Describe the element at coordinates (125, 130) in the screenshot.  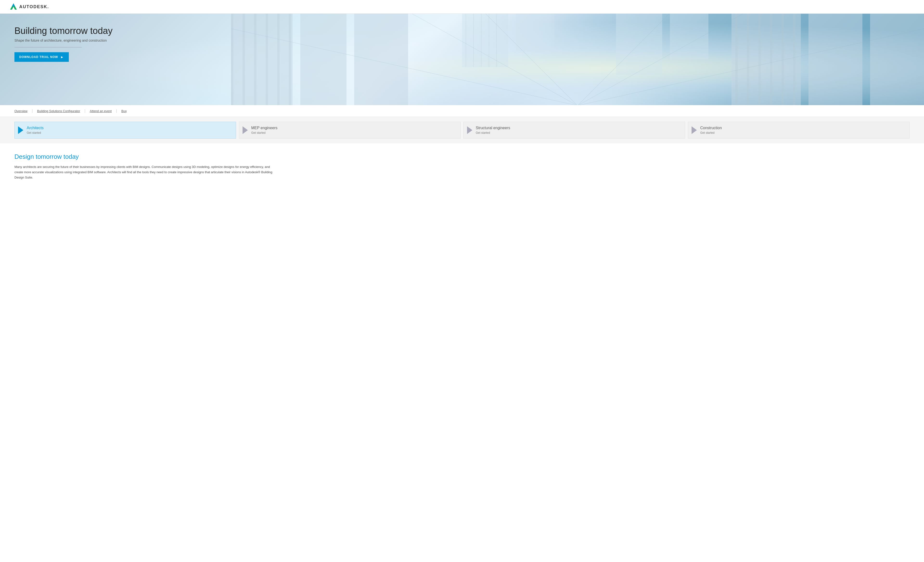
I see `category-card-architects: Architects Get started` at that location.